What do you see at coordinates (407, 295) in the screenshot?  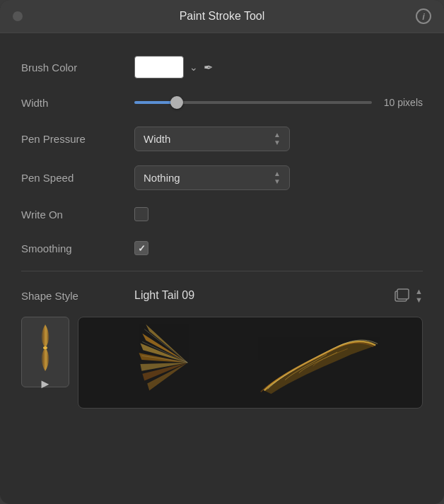 I see `shape-style-controls: ▲ ▼` at bounding box center [407, 295].